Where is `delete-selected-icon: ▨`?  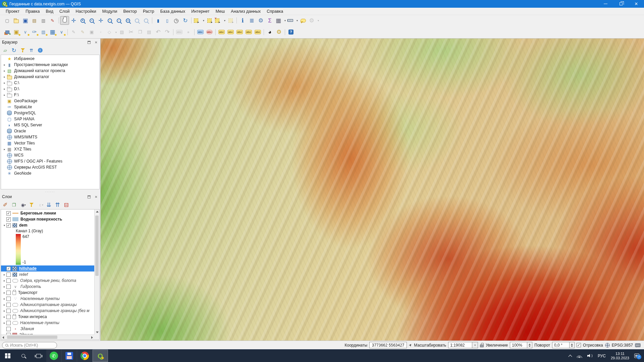
delete-selected-icon: ▨ is located at coordinates (122, 32).